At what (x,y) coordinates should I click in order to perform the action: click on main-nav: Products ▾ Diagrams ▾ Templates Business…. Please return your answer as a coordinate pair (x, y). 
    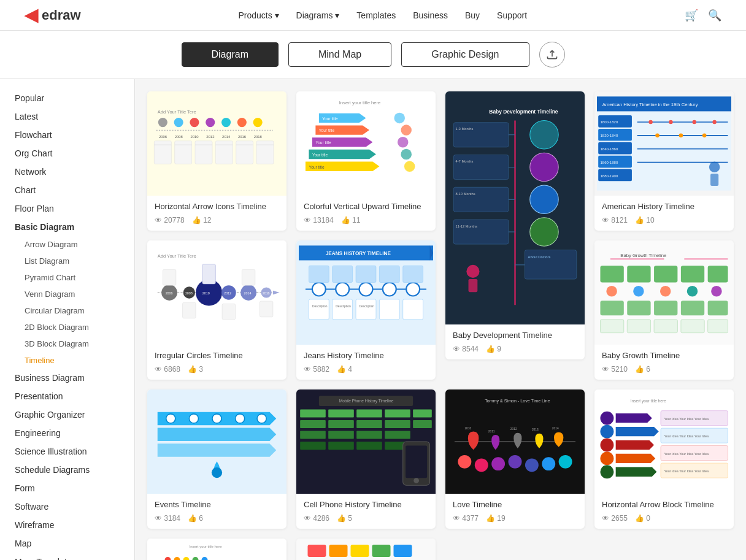
    Looking at the image, I should click on (383, 15).